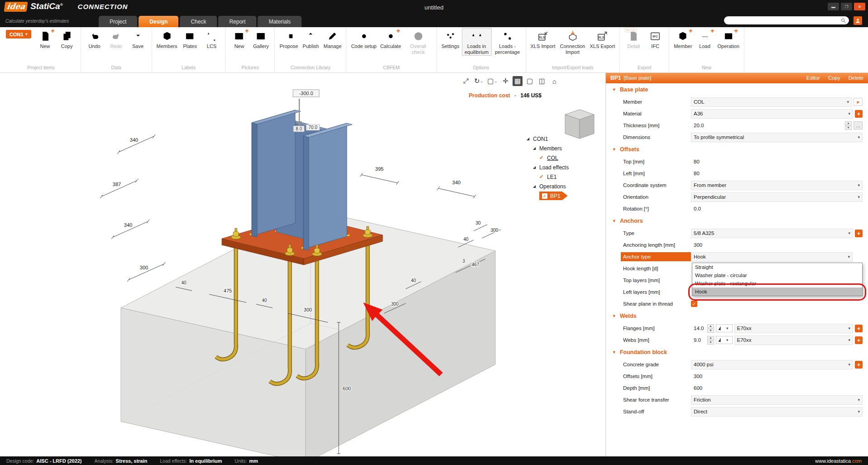  What do you see at coordinates (858, 365) in the screenshot?
I see `add-concrete-grade-button: +` at bounding box center [858, 365].